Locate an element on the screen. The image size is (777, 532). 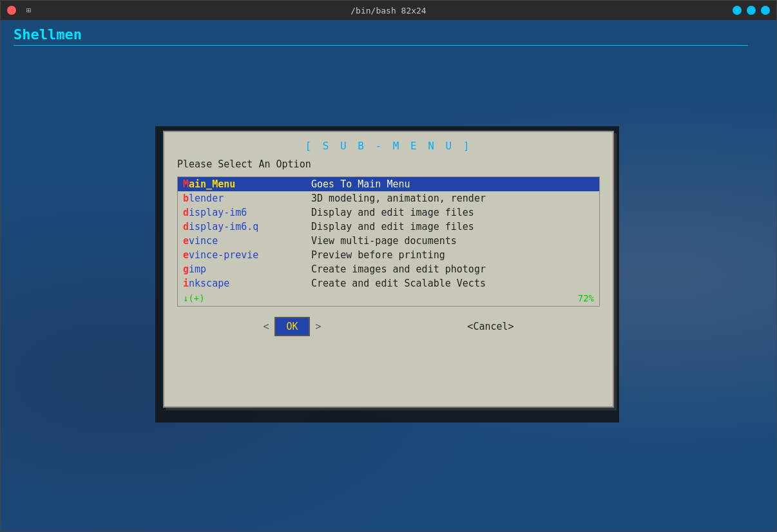
item-key: M is located at coordinates (186, 184).